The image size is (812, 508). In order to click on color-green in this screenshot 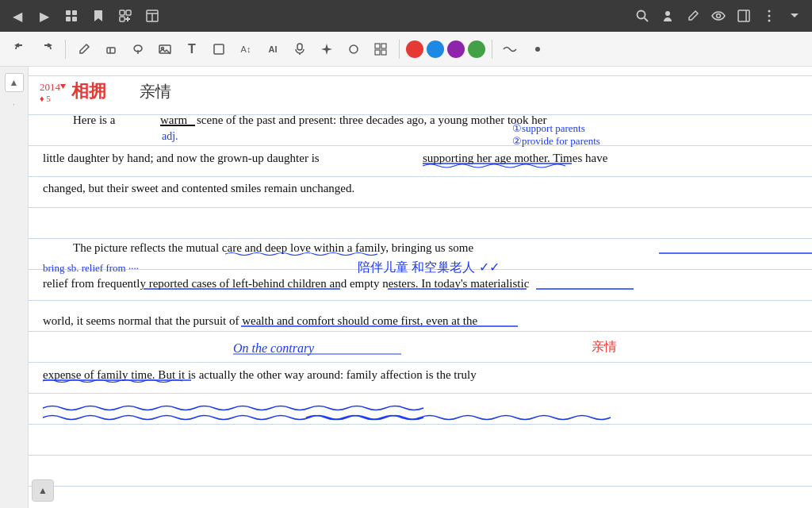, I will do `click(477, 49)`.